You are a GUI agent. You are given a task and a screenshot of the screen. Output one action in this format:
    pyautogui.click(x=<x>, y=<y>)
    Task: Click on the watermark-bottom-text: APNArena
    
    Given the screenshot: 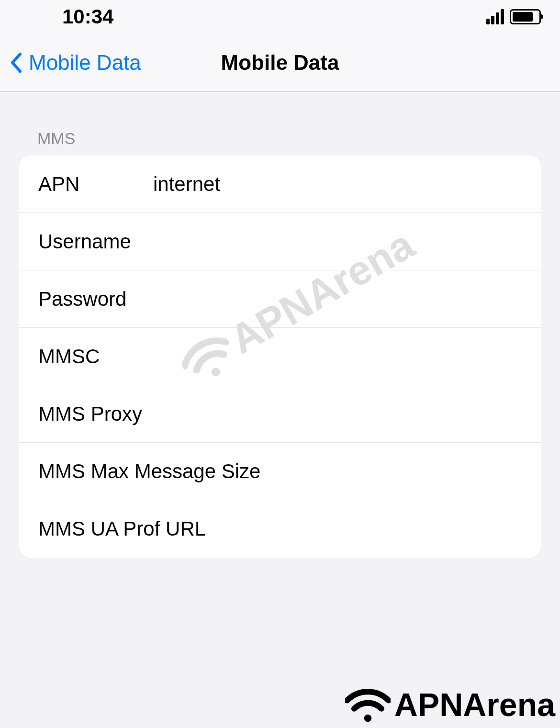 What is the action you would take?
    pyautogui.click(x=475, y=705)
    